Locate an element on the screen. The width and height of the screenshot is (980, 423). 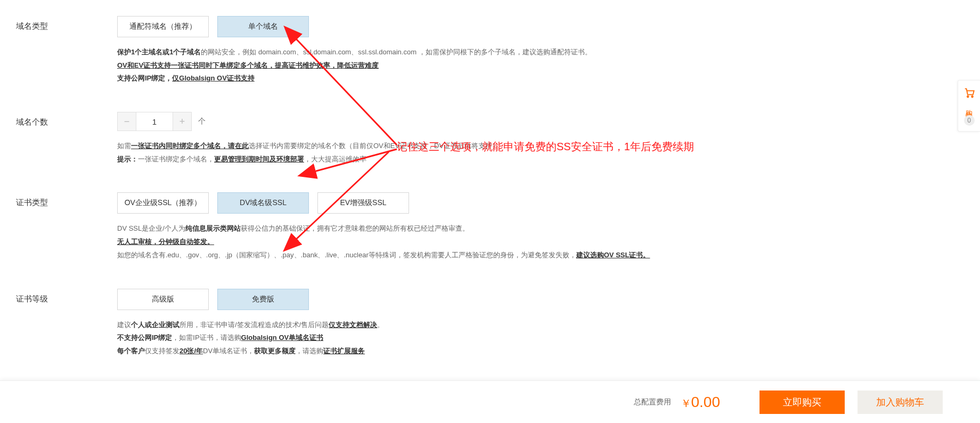
cart-sidebar-label: 购物车 is located at coordinates (969, 108).